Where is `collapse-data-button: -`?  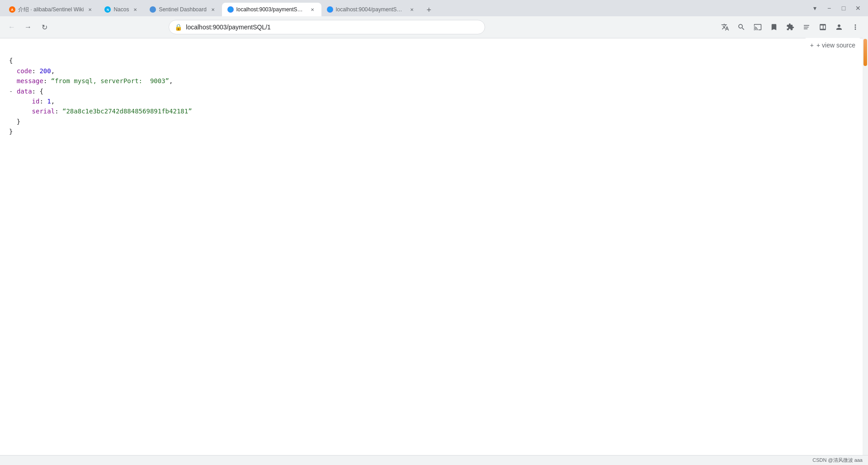 collapse-data-button: - is located at coordinates (11, 91).